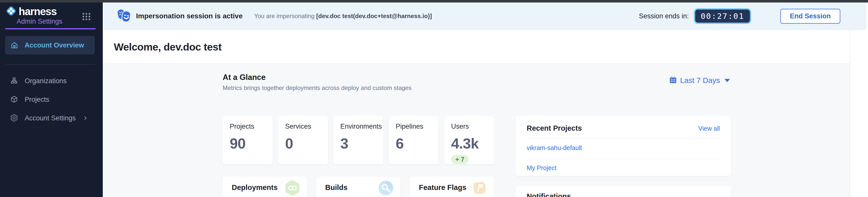  I want to click on stat-value: 4.3k, so click(469, 143).